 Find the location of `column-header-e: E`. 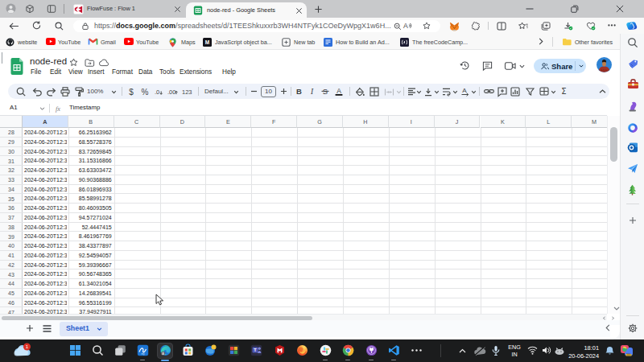

column-header-e: E is located at coordinates (229, 122).